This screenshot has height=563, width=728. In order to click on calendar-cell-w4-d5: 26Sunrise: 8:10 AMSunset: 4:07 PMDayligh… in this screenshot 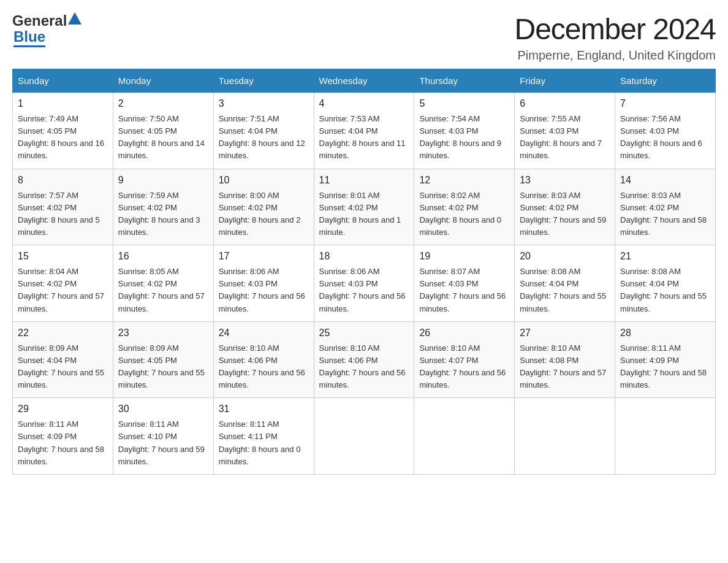, I will do `click(464, 359)`.